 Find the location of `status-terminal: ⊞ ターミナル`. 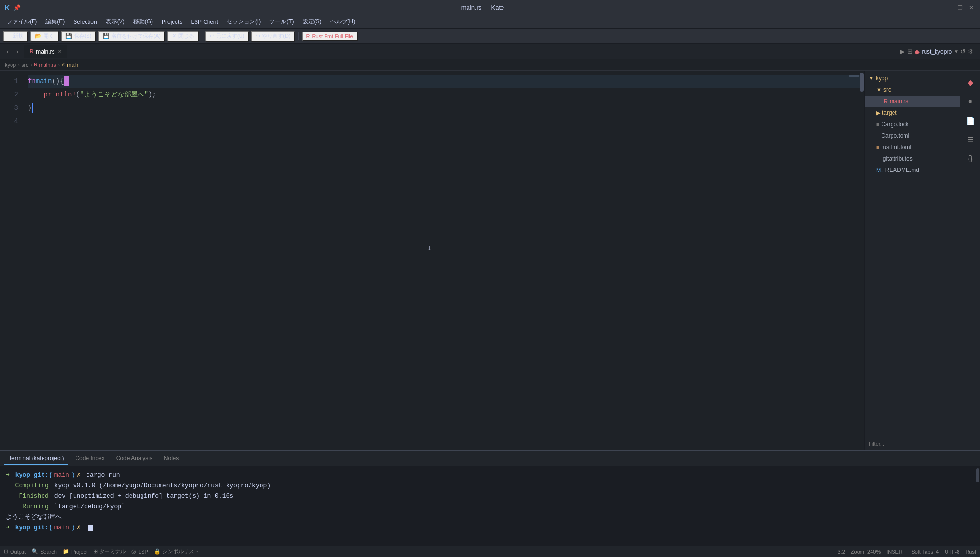

status-terminal: ⊞ ターミナル is located at coordinates (109, 551).